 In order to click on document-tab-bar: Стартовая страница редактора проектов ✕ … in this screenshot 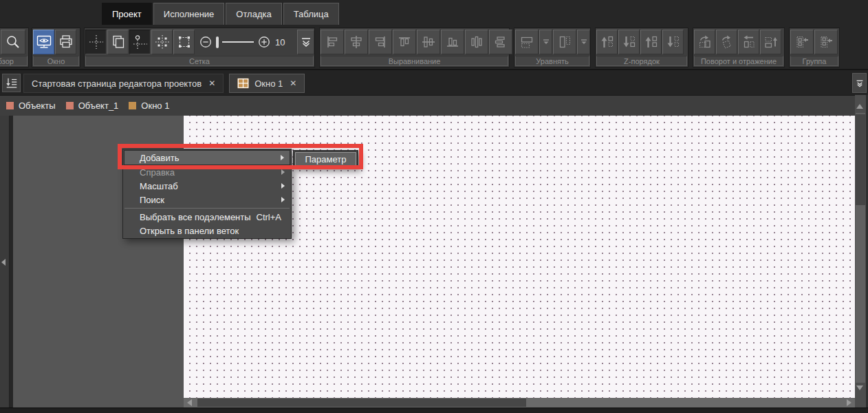, I will do `click(434, 83)`.